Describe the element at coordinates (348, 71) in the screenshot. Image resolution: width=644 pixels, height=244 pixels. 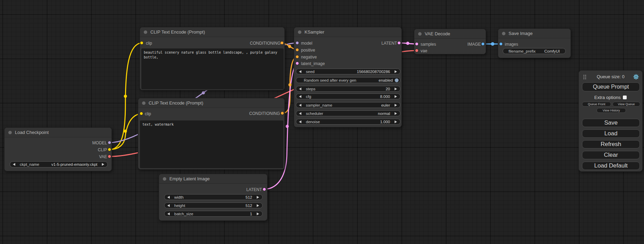
I see `seed-widget: seed 156680208700286` at that location.